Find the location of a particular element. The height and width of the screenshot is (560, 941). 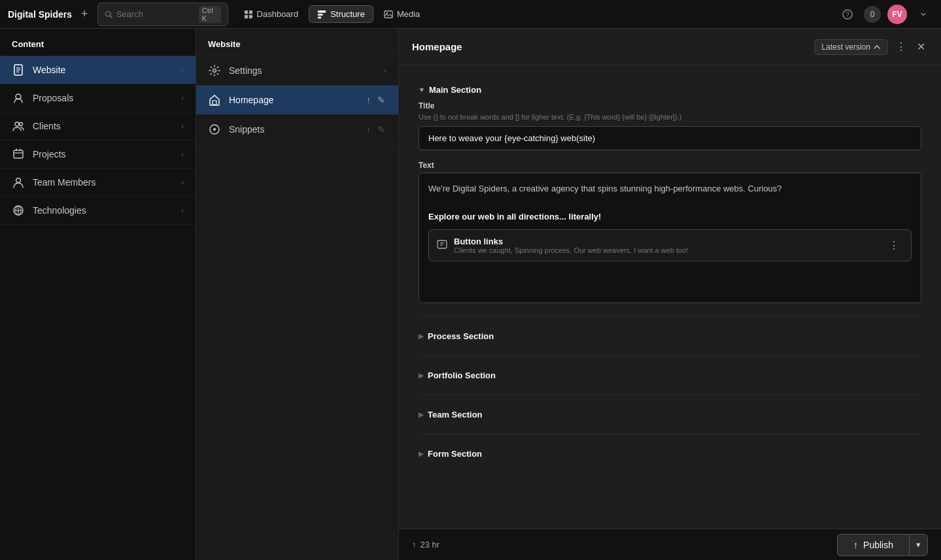

notification-badge: 0 is located at coordinates (872, 14).